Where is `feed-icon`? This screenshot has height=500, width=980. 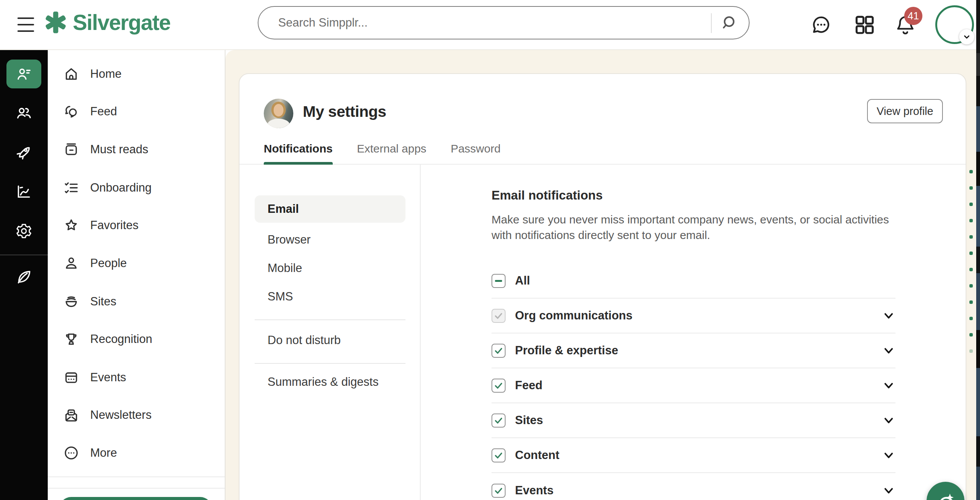
feed-icon is located at coordinates (71, 112).